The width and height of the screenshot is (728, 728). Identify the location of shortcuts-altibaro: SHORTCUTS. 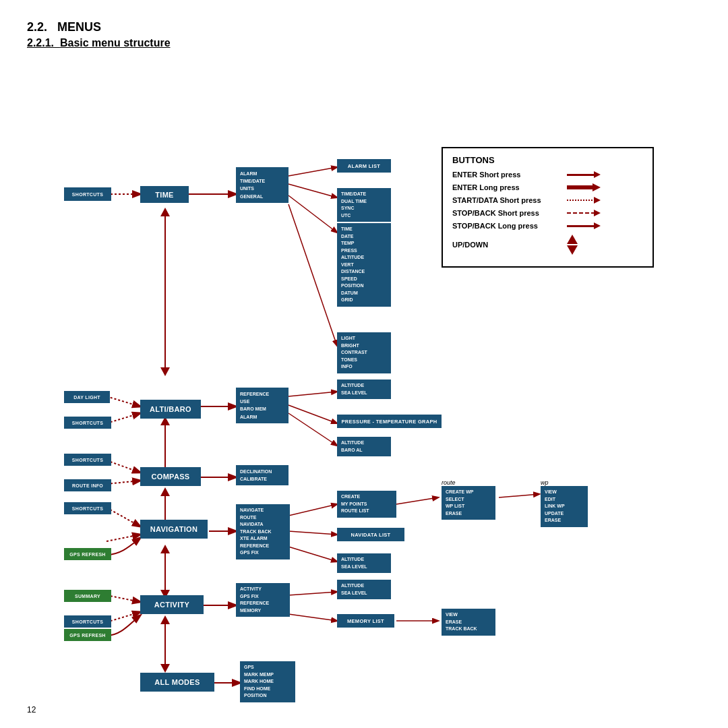
(88, 423).